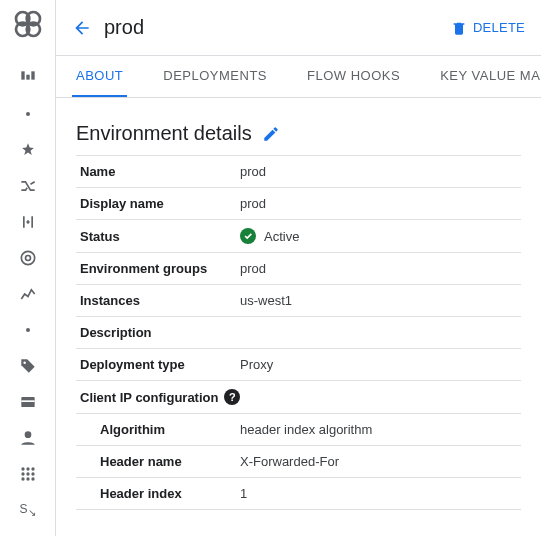  I want to click on status-text: Active, so click(282, 236).